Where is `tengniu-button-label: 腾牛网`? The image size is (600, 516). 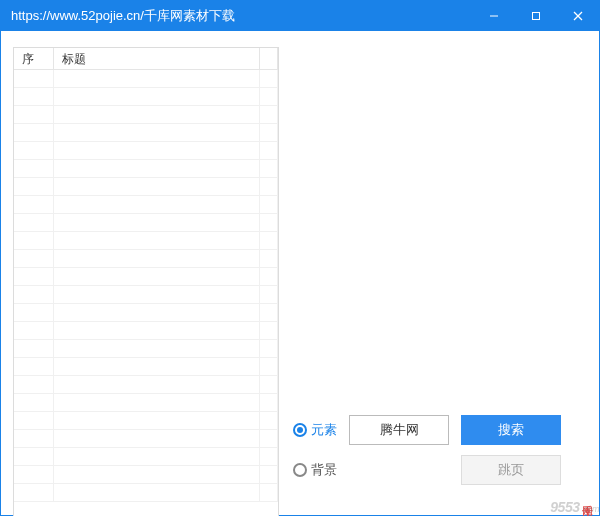 tengniu-button-label: 腾牛网 is located at coordinates (400, 430).